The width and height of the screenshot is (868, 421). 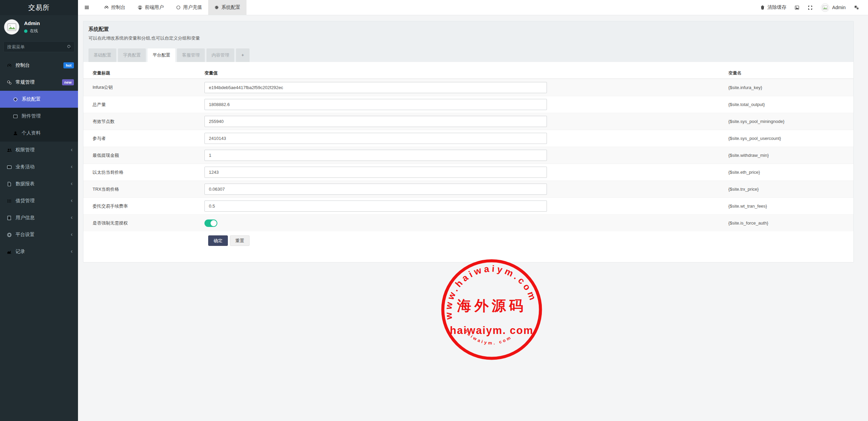 I want to click on sidebar: 交易所 Admin 在线 控制台 hot ‹ 常规管理 new ‹ 系统配置 ‹, so click(x=39, y=211).